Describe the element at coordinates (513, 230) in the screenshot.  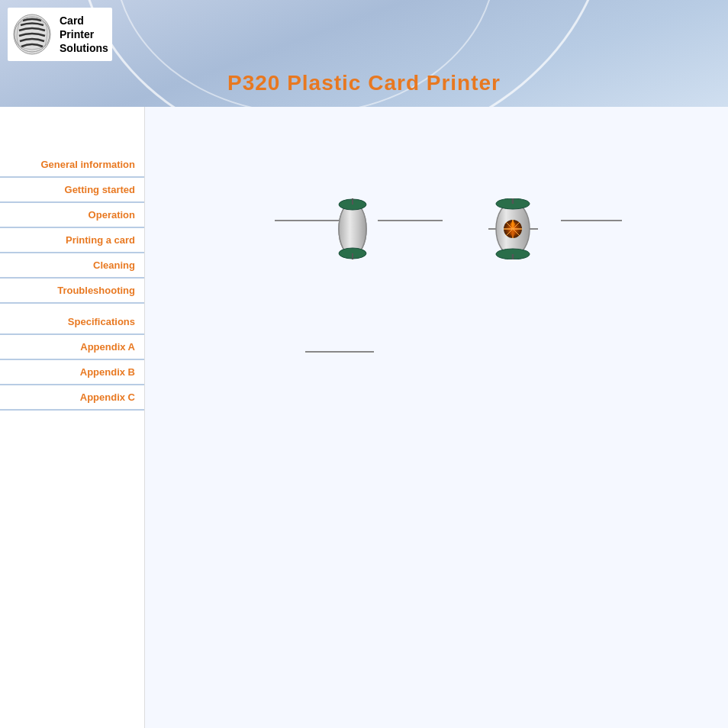
I see `roller-right` at that location.